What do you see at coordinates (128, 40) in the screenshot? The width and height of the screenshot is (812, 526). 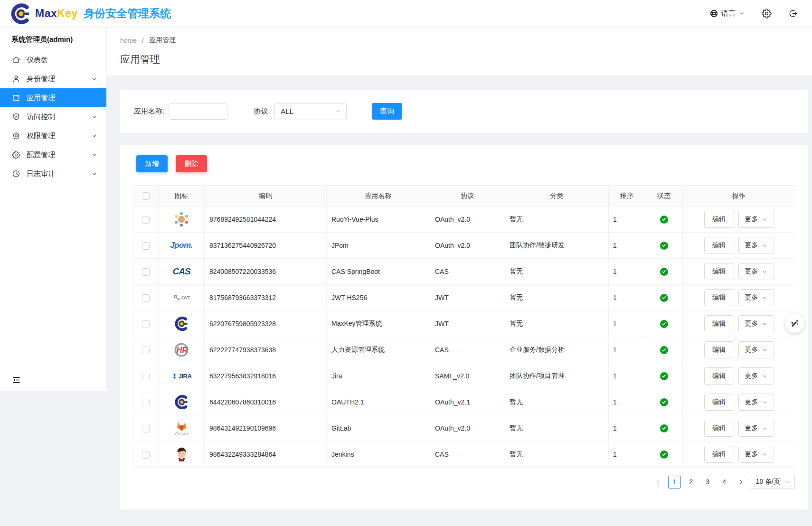 I see `breadcrumb-home: home` at bounding box center [128, 40].